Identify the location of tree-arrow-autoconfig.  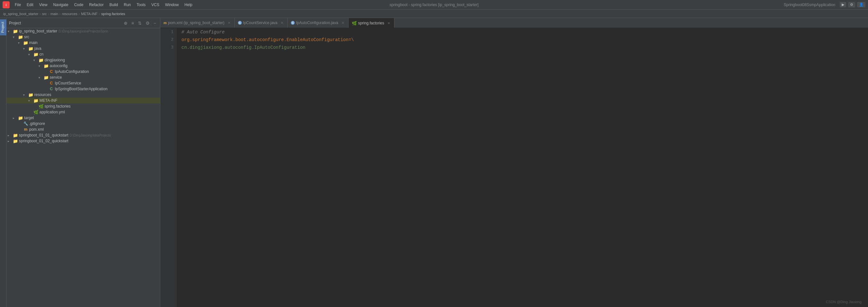
(41, 66).